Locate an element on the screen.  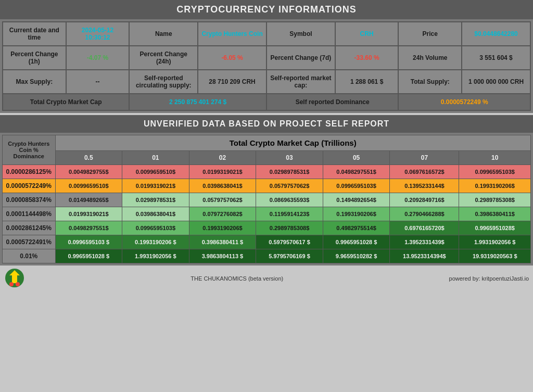
dominance-row-label: 0.0005722491% is located at coordinates (29, 243).